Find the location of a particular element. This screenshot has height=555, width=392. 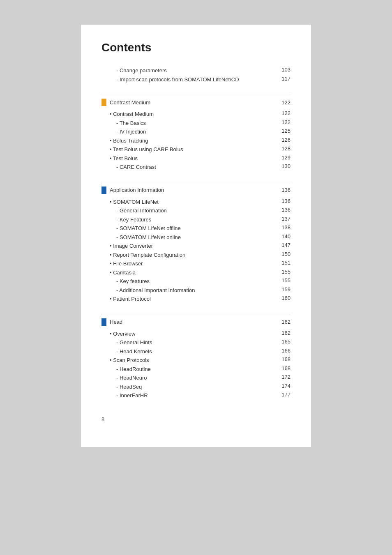

list-item: File Browser151 is located at coordinates (196, 264).